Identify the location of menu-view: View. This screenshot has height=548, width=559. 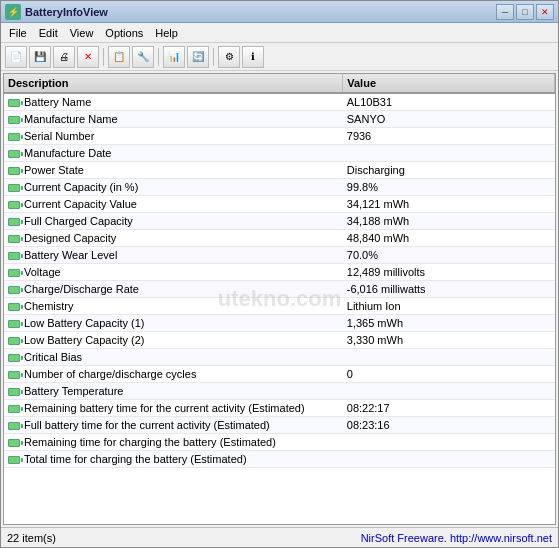
(82, 33).